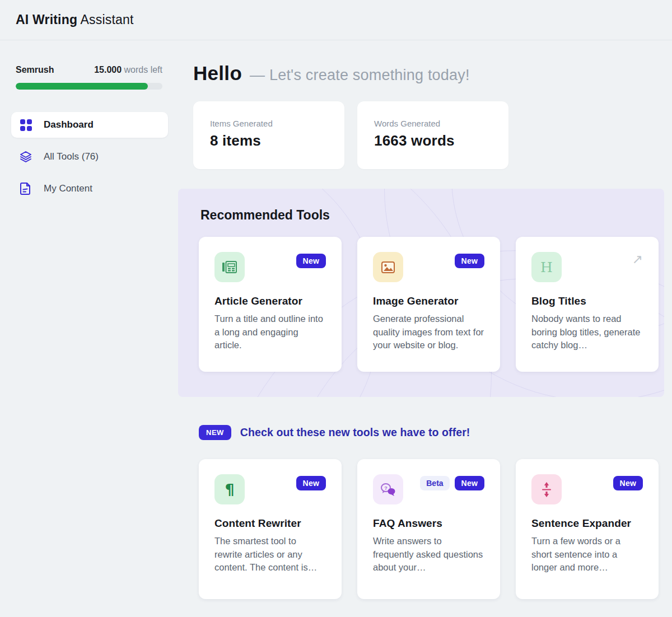 The height and width of the screenshot is (617, 672). I want to click on tool-card-title: Sentence Expander, so click(587, 523).